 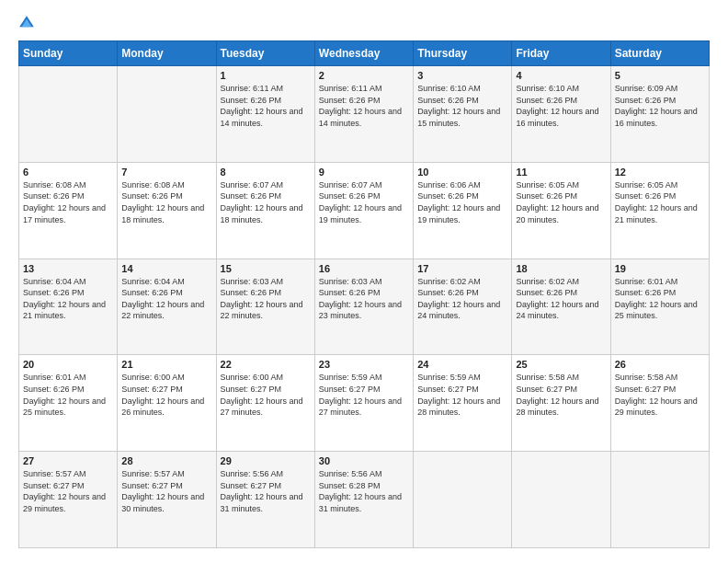 I want to click on calendar-cell: 14Sunrise: 6:04 AM Sunset: 6:26 PM Dayli…, so click(x=167, y=307).